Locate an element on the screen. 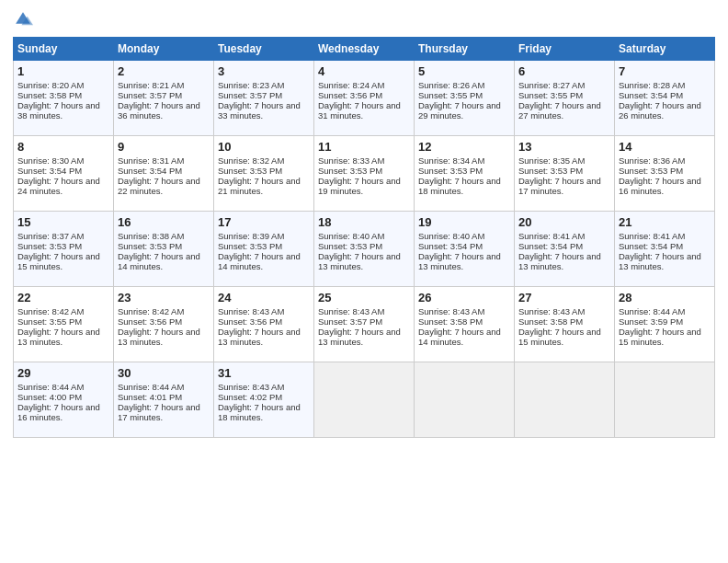 This screenshot has height=563, width=728. calendar-cell: 15Sunrise: 8:37 AMSunset: 3:53 PMDayligh… is located at coordinates (64, 249).